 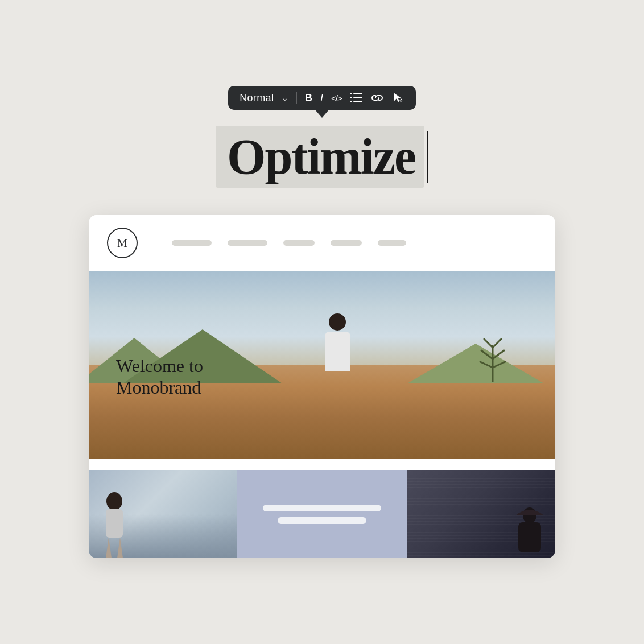 What do you see at coordinates (322, 514) in the screenshot?
I see `bottom-image-strip` at bounding box center [322, 514].